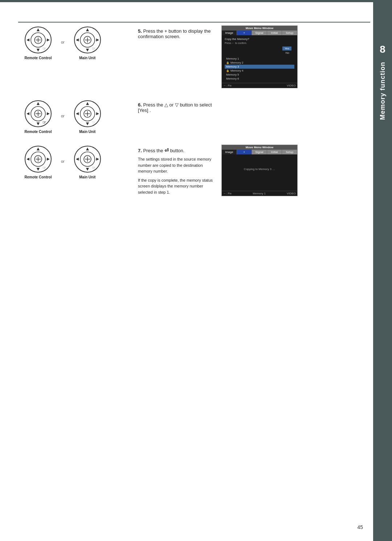  I want to click on chapter-number: 8, so click(383, 49).